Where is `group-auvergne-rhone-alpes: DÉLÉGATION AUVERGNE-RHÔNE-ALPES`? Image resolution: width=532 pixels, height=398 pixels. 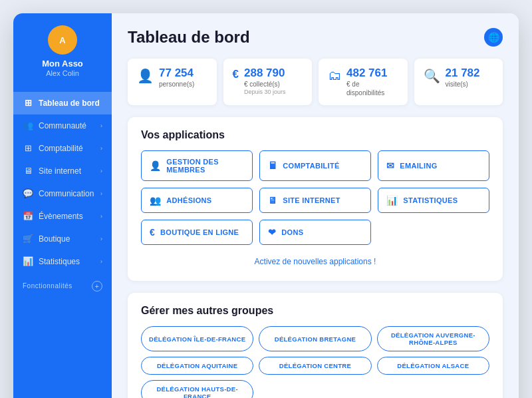 group-auvergne-rhone-alpes: DÉLÉGATION AUVERGNE-RHÔNE-ALPES is located at coordinates (434, 339).